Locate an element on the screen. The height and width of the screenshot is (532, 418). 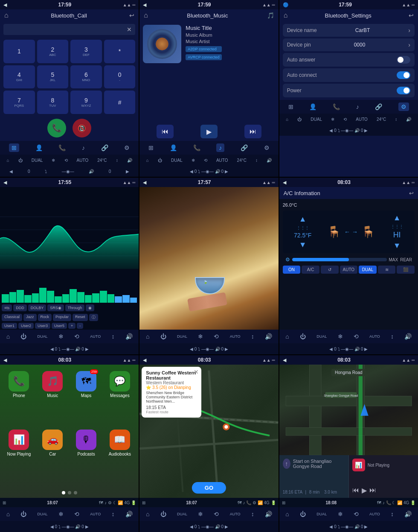
back-arrow-p7: ◀ is located at coordinates (5, 360).